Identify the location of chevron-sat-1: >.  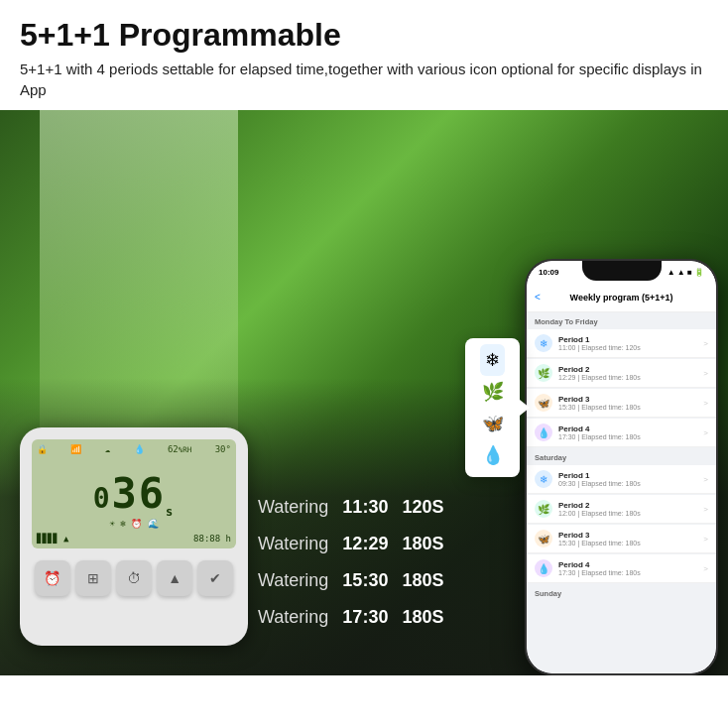
(706, 480).